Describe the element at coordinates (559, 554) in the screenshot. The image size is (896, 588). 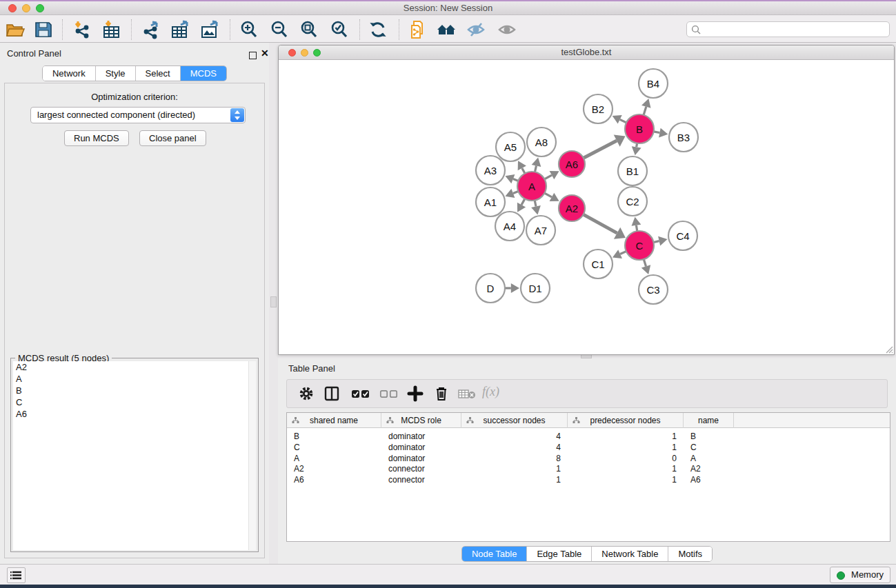
I see `tab-edge-table: Edge Table` at that location.